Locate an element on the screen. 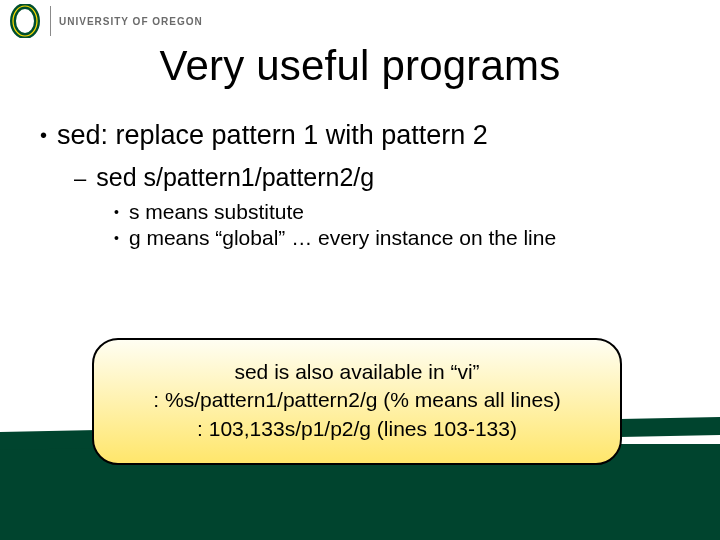 This screenshot has width=720, height=540. university-name: UNIVERSITY OF OREGON is located at coordinates (131, 22).